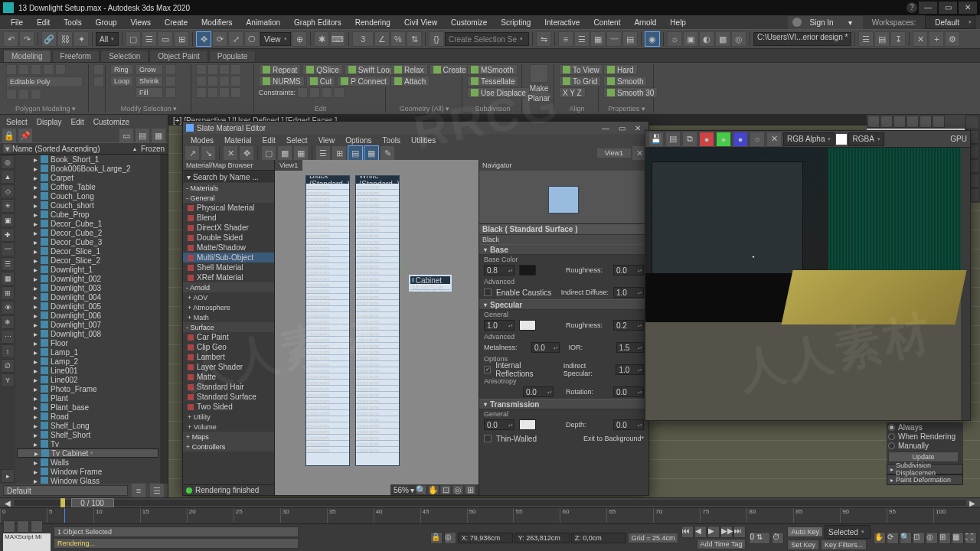  Describe the element at coordinates (28, 56) in the screenshot. I see `tab-modeling: Modeling` at that location.